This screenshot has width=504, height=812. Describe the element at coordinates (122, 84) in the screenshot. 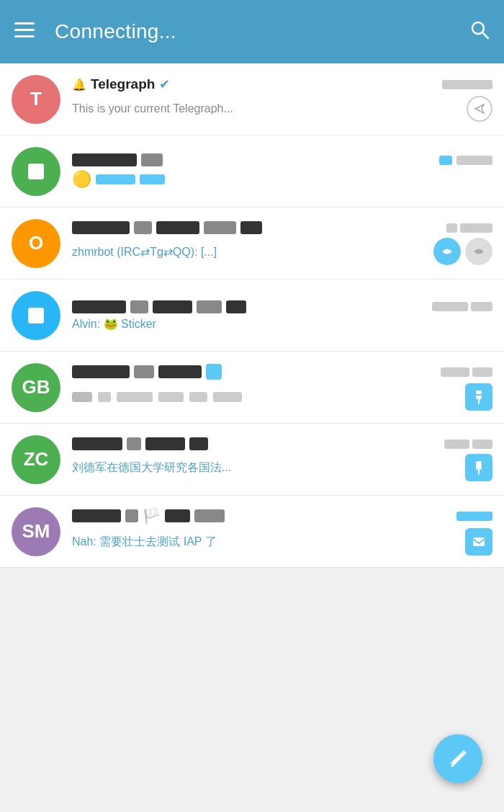

I see `chat-name: Telegraph` at that location.